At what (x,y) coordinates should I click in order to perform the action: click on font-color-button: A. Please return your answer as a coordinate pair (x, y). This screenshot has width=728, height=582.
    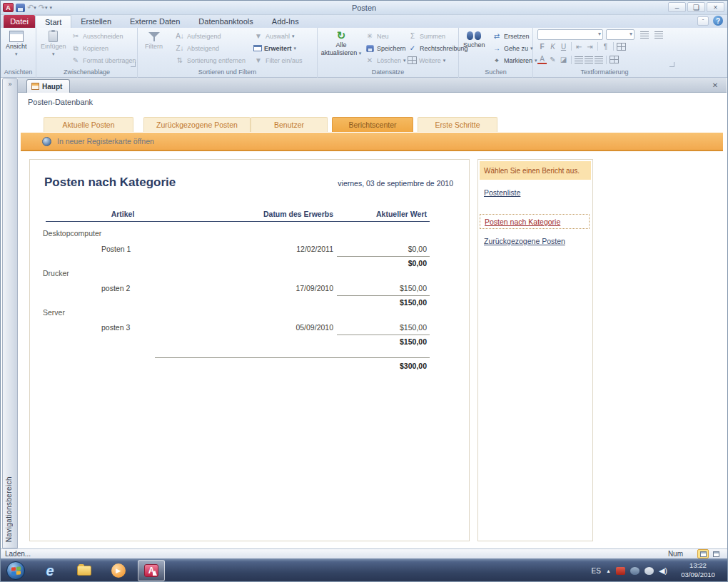
    Looking at the image, I should click on (542, 60).